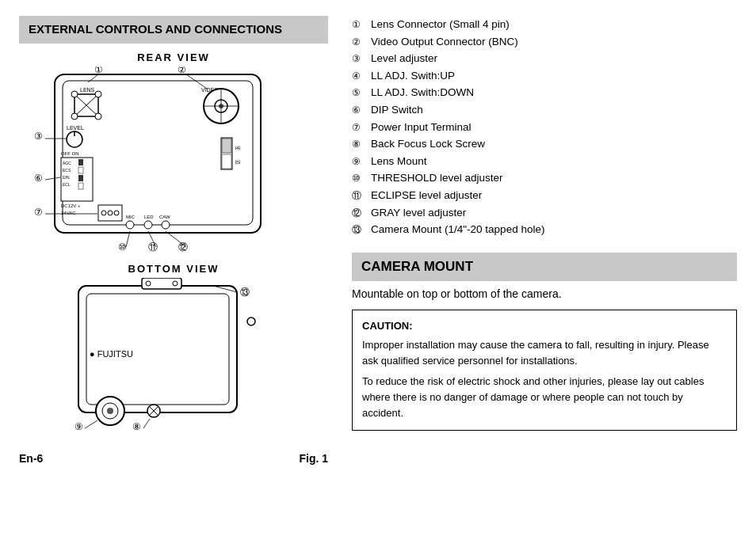 This screenshot has height=536, width=756. I want to click on page-number: En-6, so click(31, 458).